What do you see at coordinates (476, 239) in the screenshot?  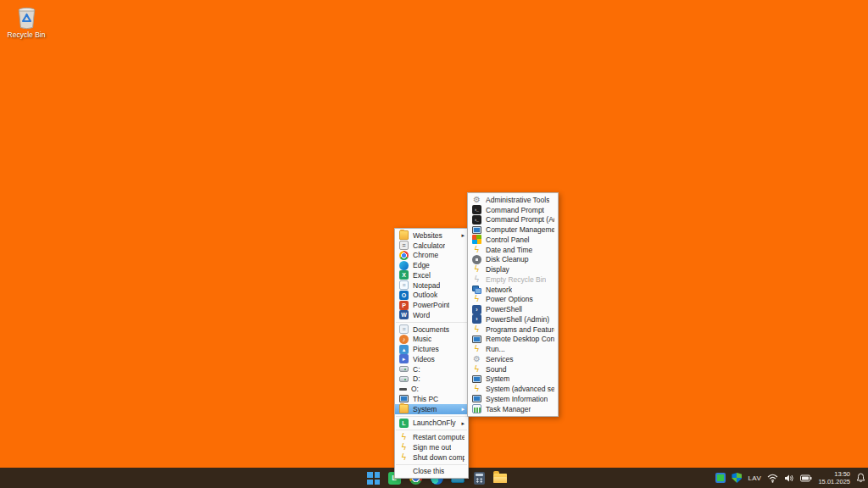 I see `mslogo-icon` at bounding box center [476, 239].